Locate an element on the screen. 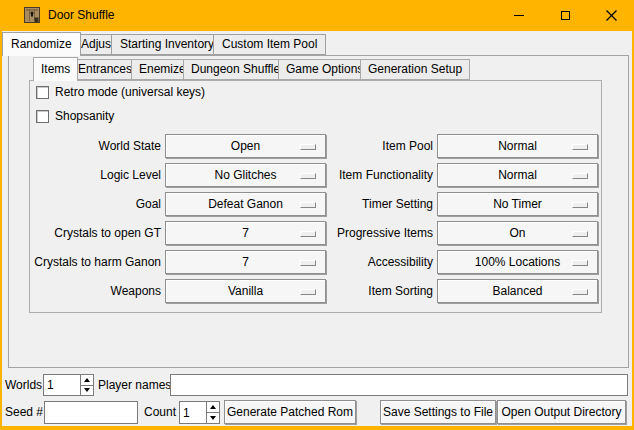  dropdown-value: No Timer is located at coordinates (518, 204).